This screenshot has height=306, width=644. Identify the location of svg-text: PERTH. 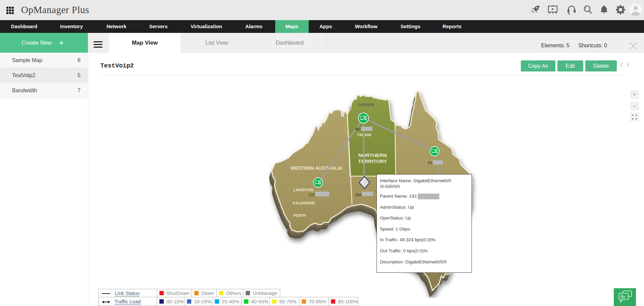
(299, 215).